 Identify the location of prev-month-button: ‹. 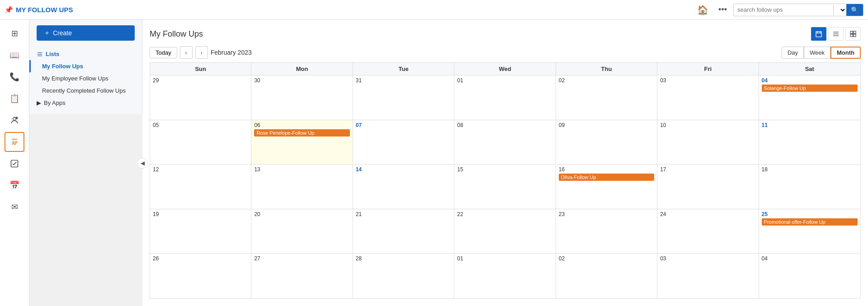
(186, 52).